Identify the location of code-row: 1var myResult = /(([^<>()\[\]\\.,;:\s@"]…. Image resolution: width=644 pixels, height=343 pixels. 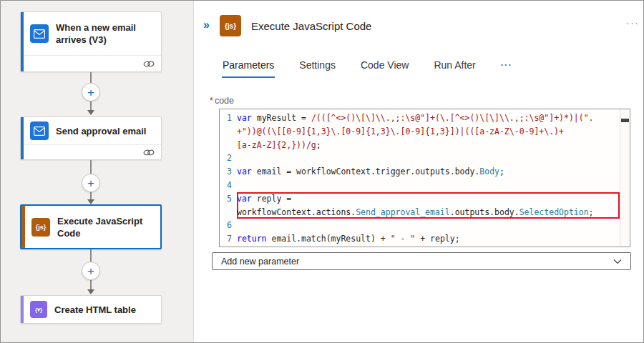
(419, 119).